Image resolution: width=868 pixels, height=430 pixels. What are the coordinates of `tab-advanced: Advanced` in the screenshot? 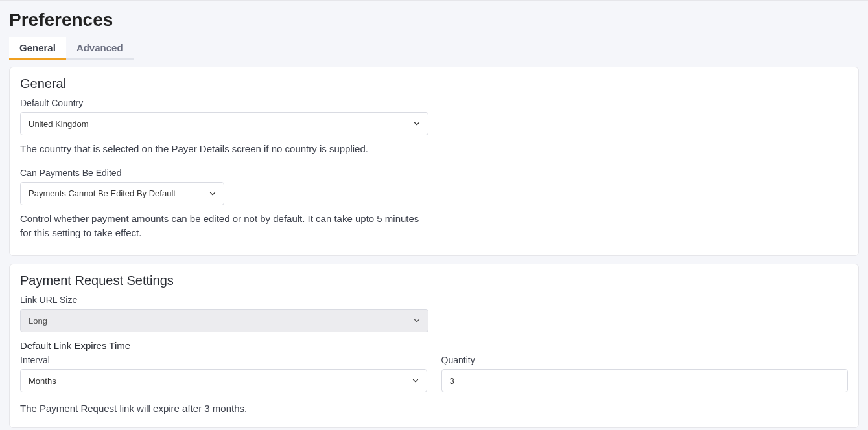 It's located at (100, 49).